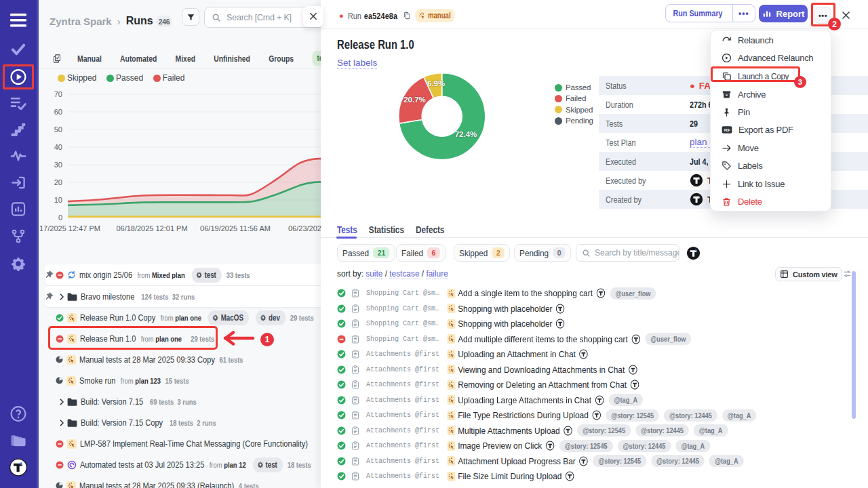 The width and height of the screenshot is (868, 488). Describe the element at coordinates (58, 200) in the screenshot. I see `svg-text: 10` at that location.